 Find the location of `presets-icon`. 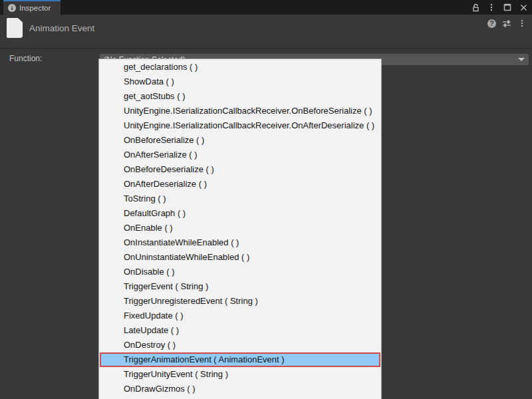

presets-icon is located at coordinates (507, 23).